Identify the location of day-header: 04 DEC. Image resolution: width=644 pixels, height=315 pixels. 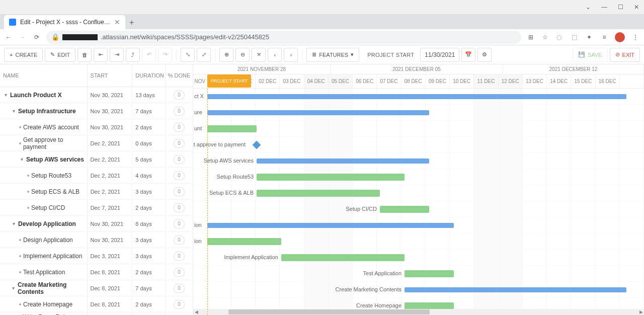
(316, 82).